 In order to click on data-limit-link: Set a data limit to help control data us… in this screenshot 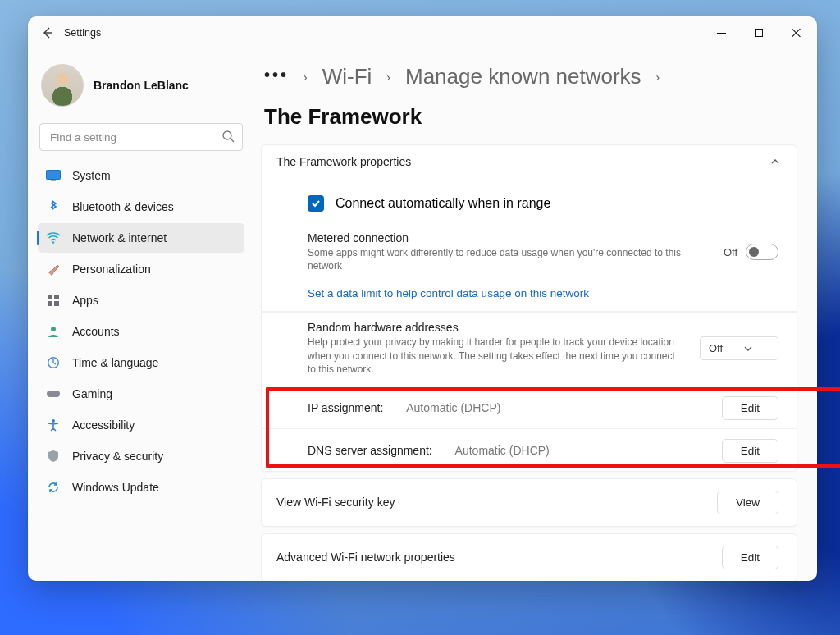, I will do `click(529, 297)`.